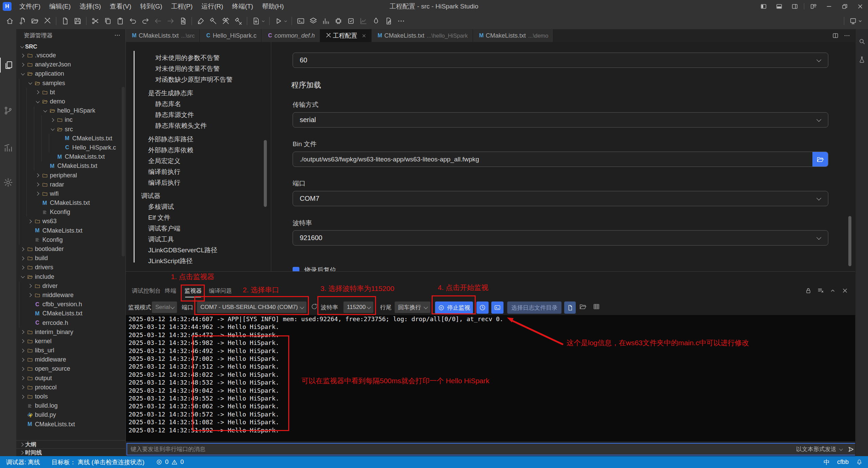  I want to click on tree-item-include: include, so click(71, 277).